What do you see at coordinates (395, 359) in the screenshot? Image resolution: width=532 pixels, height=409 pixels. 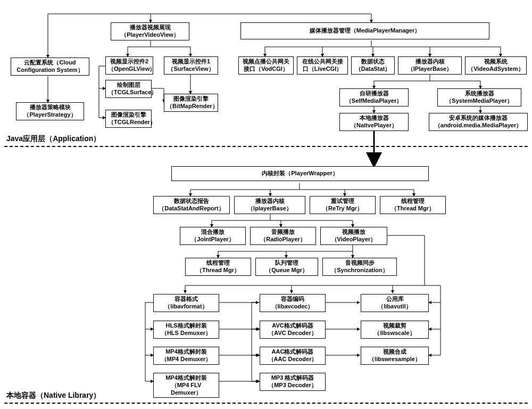 I see `t: （libswresample）` at bounding box center [395, 359].